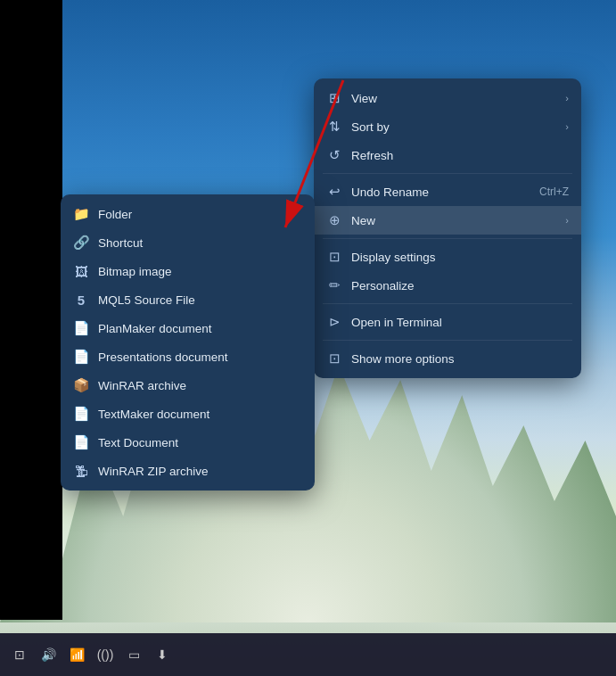 The height and width of the screenshot is (676, 616). Describe the element at coordinates (31, 310) in the screenshot. I see `black-panel` at that location.